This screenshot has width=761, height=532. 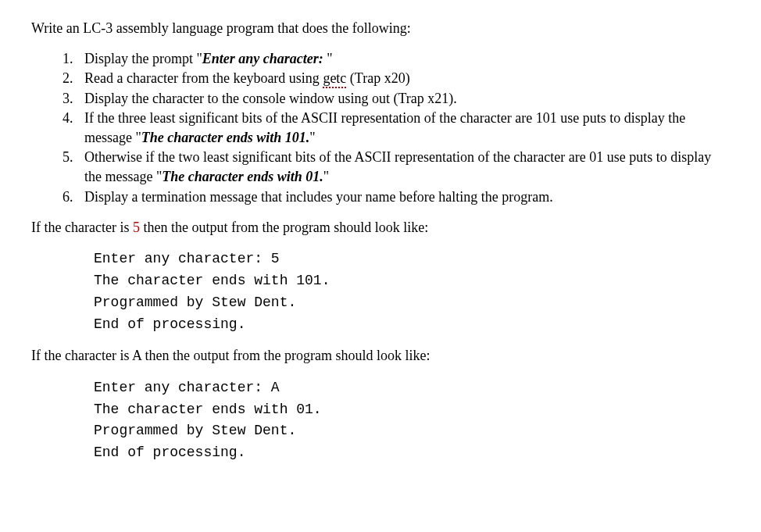 What do you see at coordinates (403, 98) in the screenshot?
I see `requirement-3: Display the character to the console win…` at bounding box center [403, 98].